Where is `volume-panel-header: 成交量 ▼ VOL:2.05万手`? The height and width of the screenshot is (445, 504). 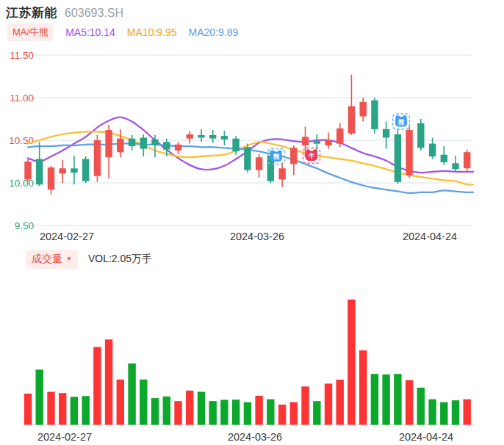
volume-panel-header: 成交量 ▼ VOL:2.05万手 is located at coordinates (89, 259).